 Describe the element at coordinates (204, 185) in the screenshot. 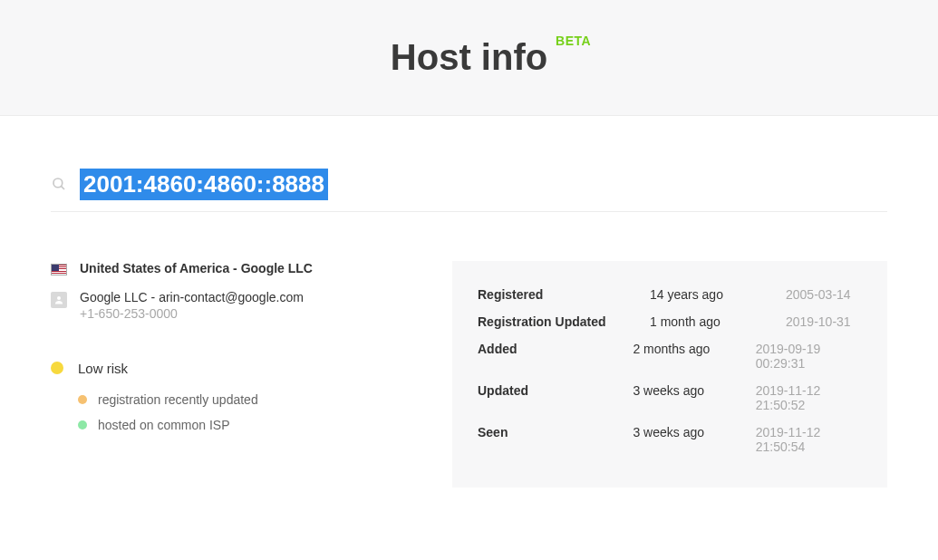

I see `search-input: 2001:4860:4860::8888` at that location.